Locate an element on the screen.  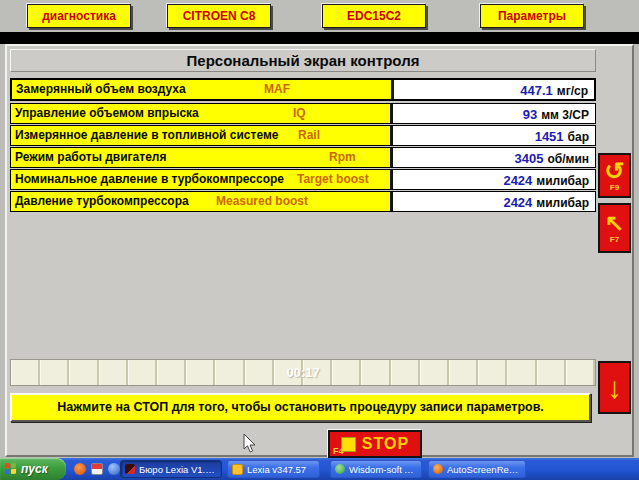
repeat-button-f9: ↺ F9 is located at coordinates (614, 176).